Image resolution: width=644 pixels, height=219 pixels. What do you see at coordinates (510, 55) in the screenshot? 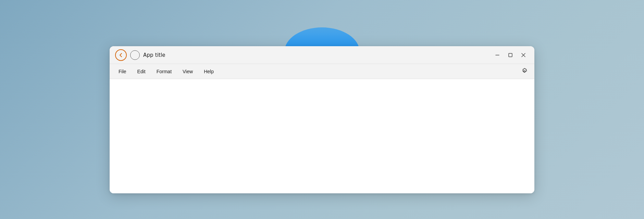
I see `maximize-button` at bounding box center [510, 55].